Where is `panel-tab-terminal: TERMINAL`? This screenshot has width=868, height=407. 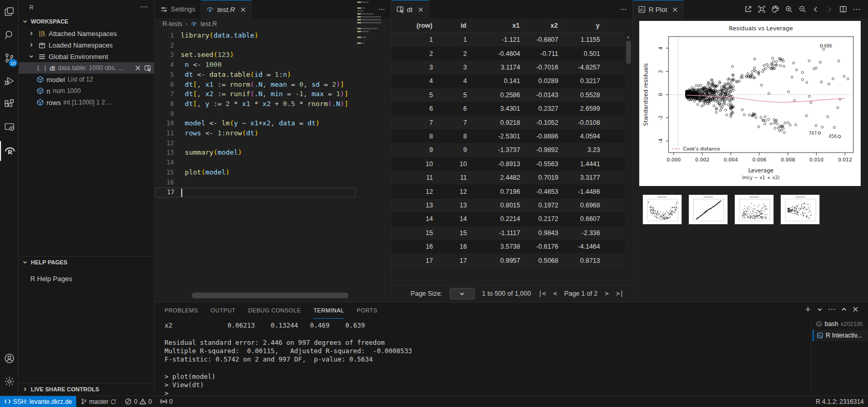 panel-tab-terminal: TERMINAL is located at coordinates (329, 310).